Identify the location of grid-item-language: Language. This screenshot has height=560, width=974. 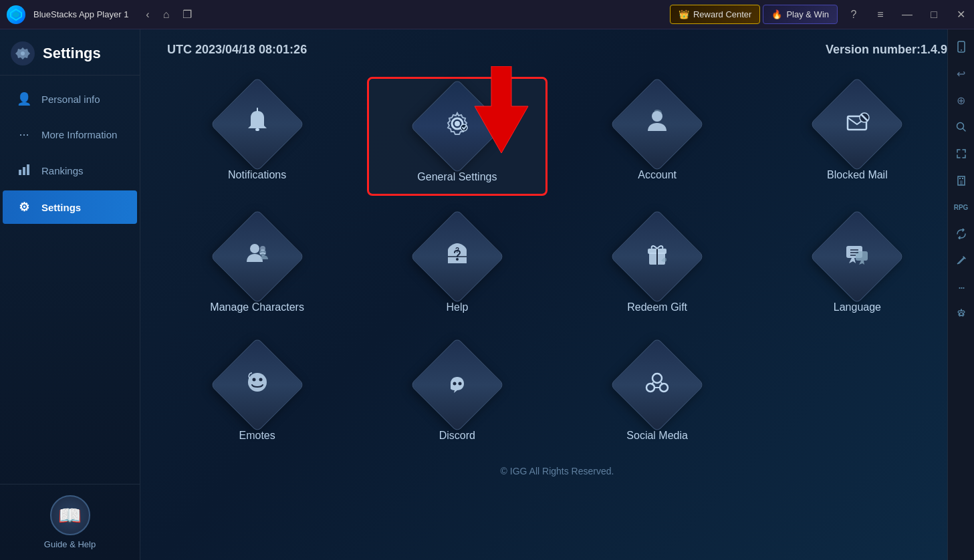
(857, 267).